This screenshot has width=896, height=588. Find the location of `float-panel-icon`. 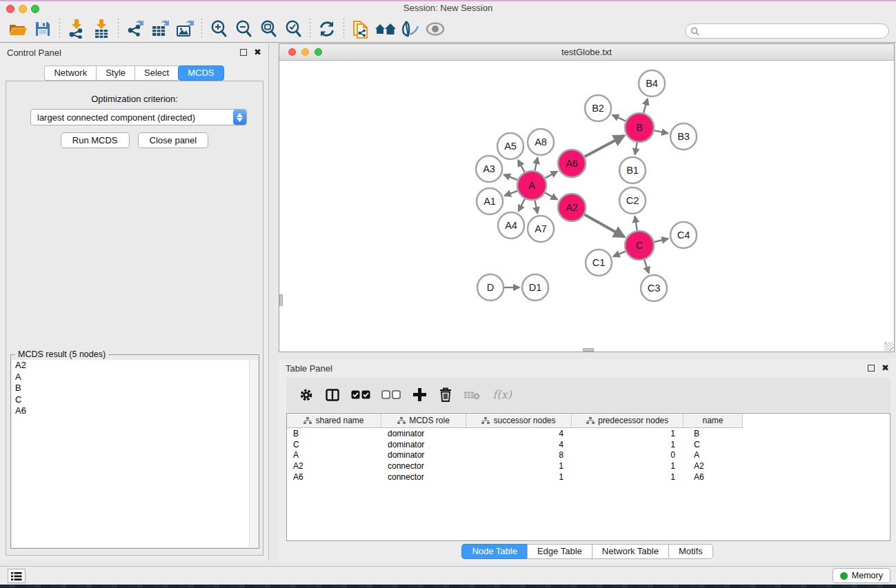

float-panel-icon is located at coordinates (243, 52).